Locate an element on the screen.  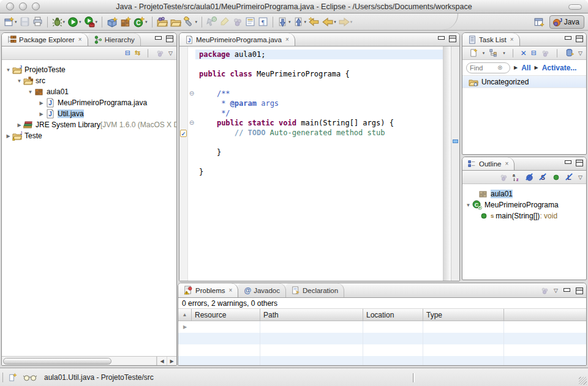
code-line: public class MeuPrimeiroPrograma { is located at coordinates (319, 74).